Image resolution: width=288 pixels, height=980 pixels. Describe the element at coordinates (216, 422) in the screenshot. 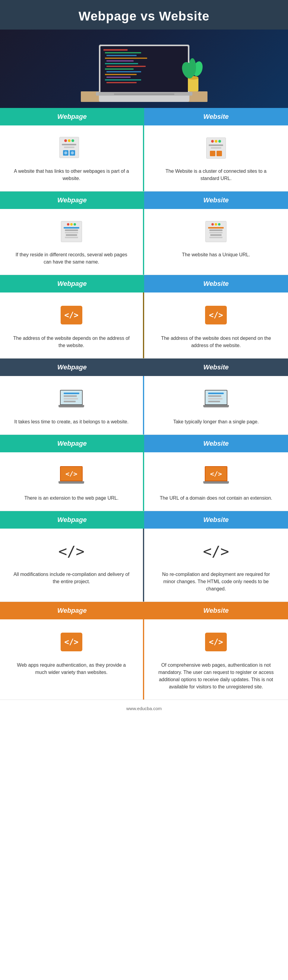

I see `right-text-3: Take typically longer than a single page…` at that location.